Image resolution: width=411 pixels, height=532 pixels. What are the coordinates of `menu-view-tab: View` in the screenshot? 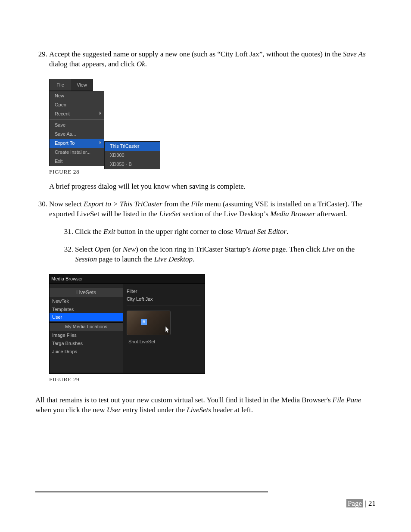 It's located at (82, 85).